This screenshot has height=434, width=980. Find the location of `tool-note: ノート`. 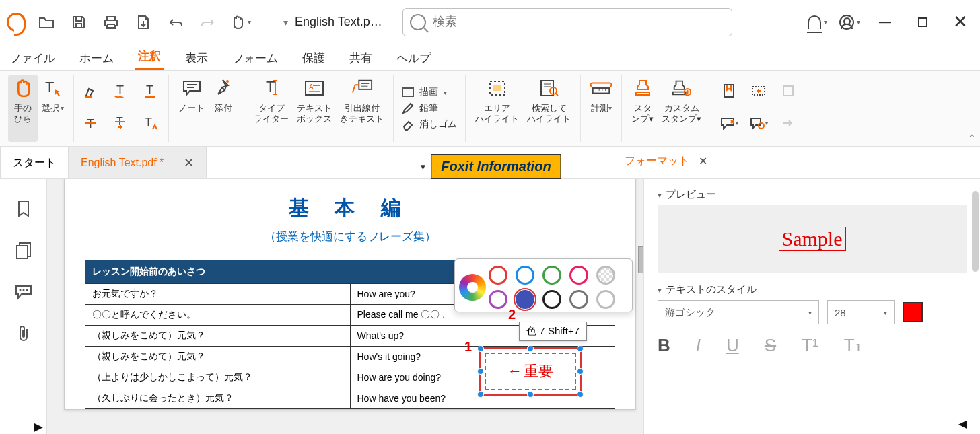

tool-note: ノート is located at coordinates (191, 108).